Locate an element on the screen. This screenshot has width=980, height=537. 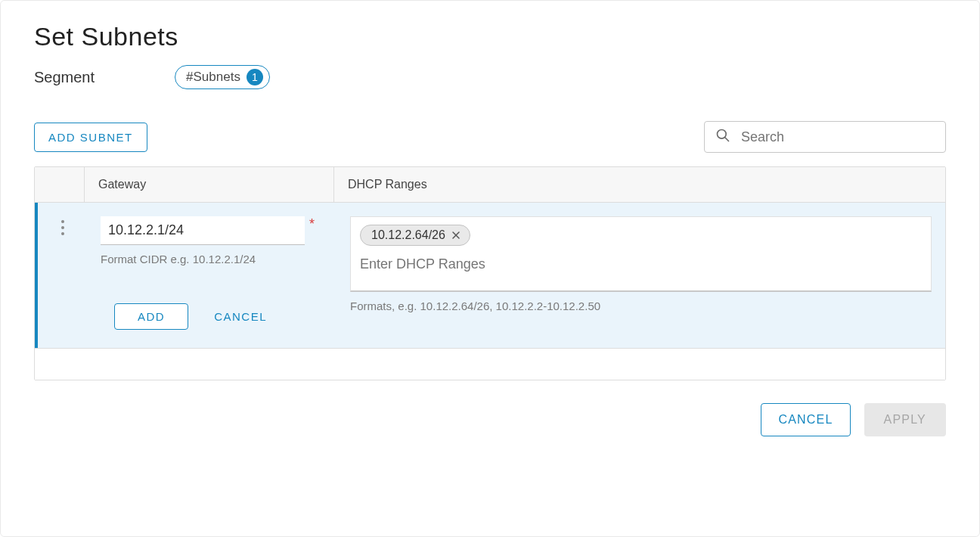
dhcp-ranges-input is located at coordinates (641, 265).